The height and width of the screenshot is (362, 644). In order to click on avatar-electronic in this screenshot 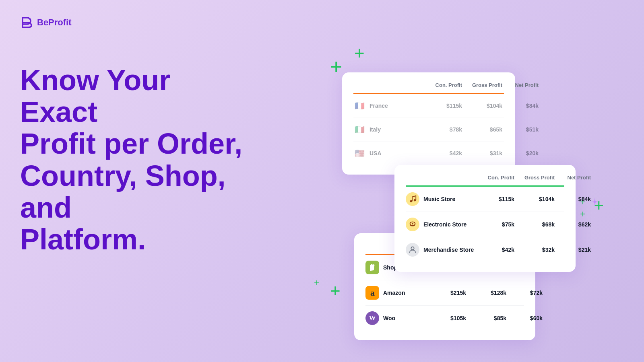, I will do `click(413, 224)`.